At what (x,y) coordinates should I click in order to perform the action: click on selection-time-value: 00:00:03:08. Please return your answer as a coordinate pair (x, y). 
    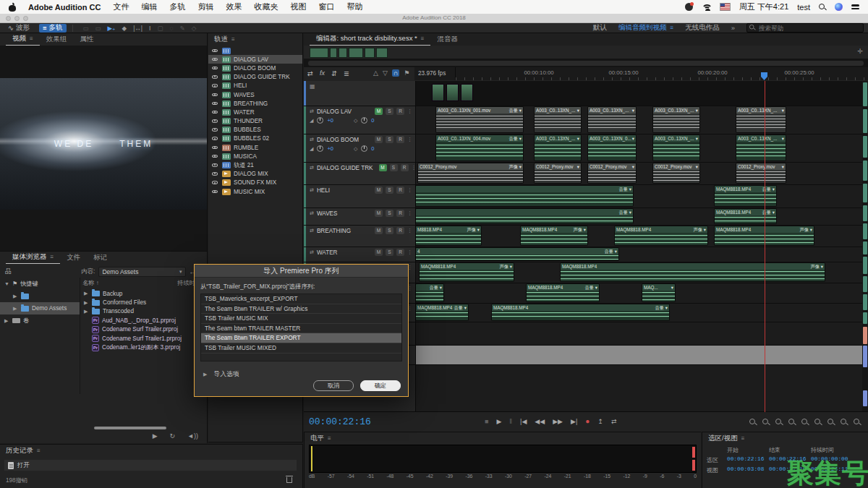
    Looking at the image, I should click on (748, 470).